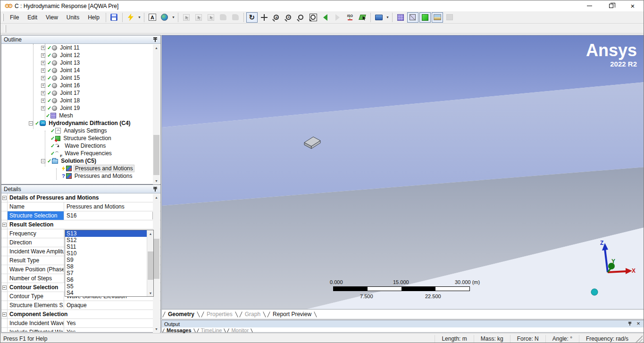 The height and width of the screenshot is (343, 644). Describe the element at coordinates (253, 314) in the screenshot. I see `tab-graph: Graph` at that location.